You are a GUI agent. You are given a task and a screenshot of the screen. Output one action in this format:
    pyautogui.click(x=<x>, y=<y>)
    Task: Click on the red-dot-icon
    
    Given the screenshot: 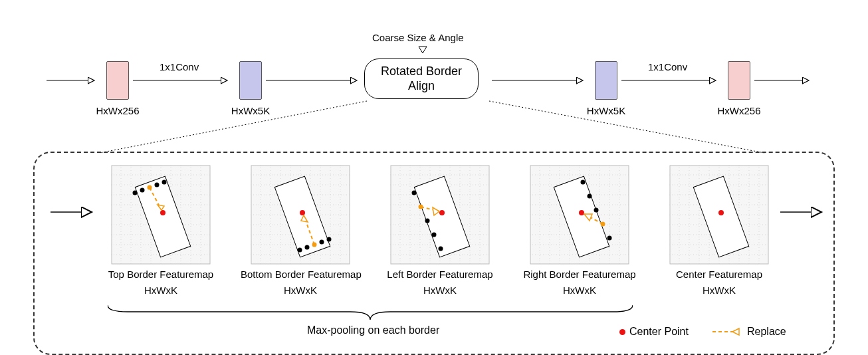 What is the action you would take?
    pyautogui.click(x=622, y=332)
    